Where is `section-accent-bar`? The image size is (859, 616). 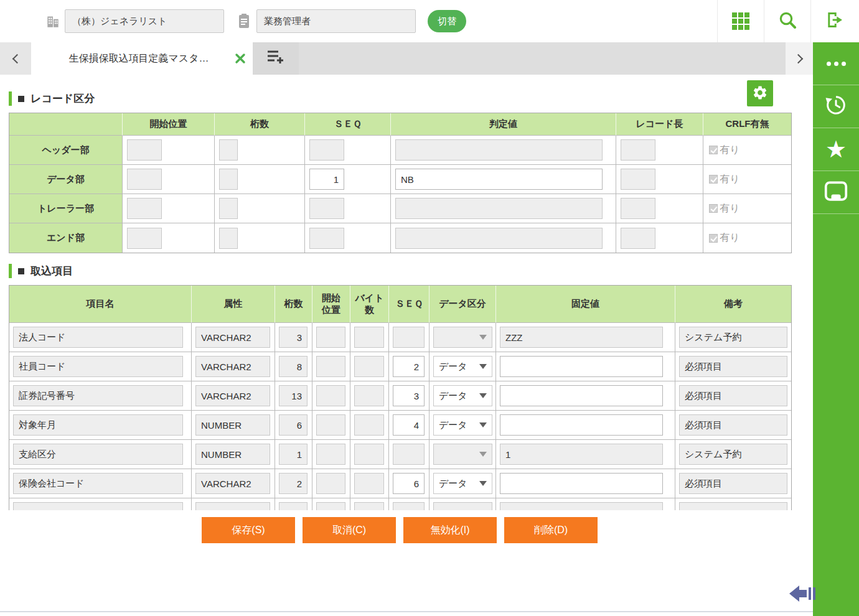
section-accent-bar is located at coordinates (10, 271).